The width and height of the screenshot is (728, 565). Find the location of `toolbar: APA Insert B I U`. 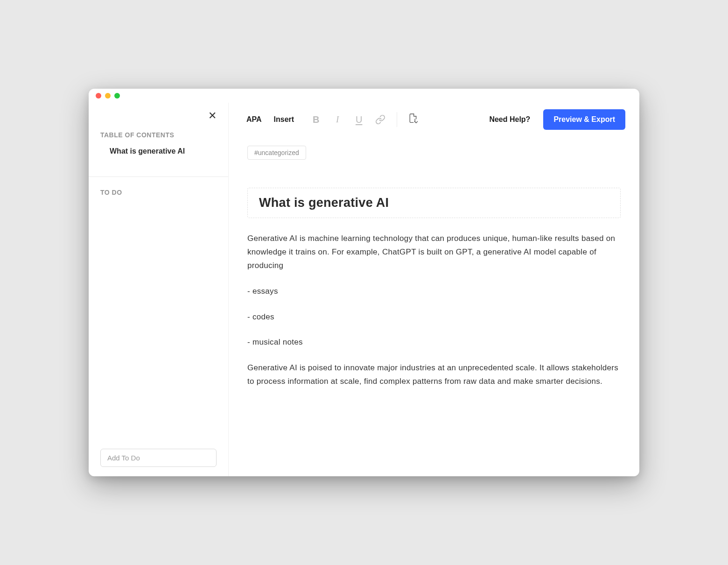

toolbar: APA Insert B I U is located at coordinates (434, 120).